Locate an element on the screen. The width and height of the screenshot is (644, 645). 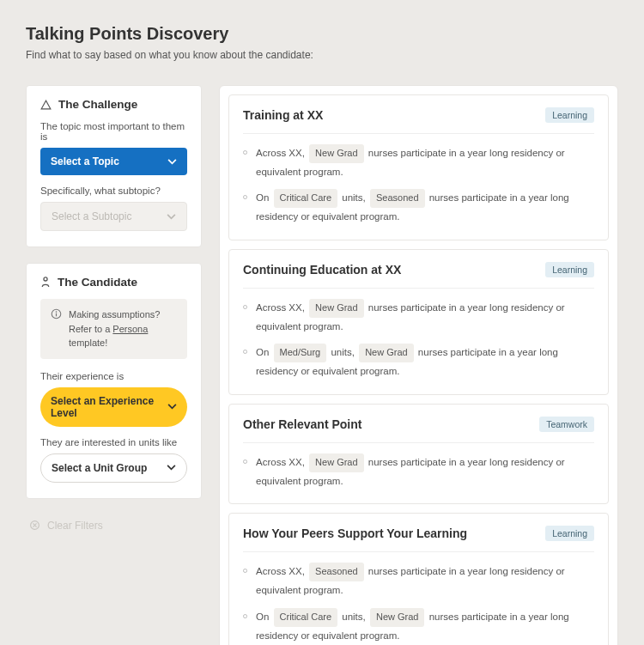
unit-label: They are interested in units like is located at coordinates (113, 442).